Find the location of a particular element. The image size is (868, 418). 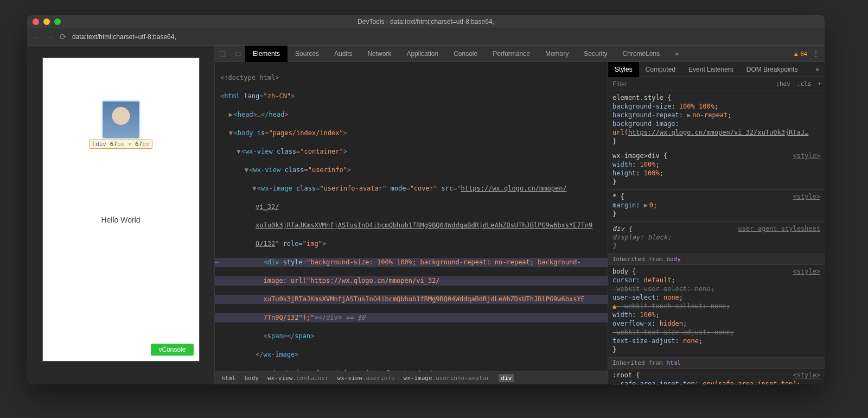

styles-filter-input is located at coordinates (690, 84).